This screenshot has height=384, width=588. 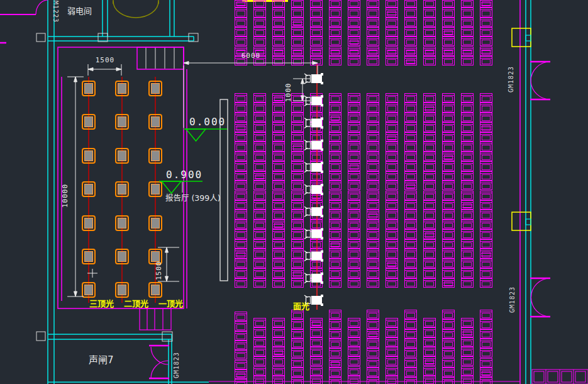 I want to click on dim-text-1500-top: 1500, so click(x=105, y=60).